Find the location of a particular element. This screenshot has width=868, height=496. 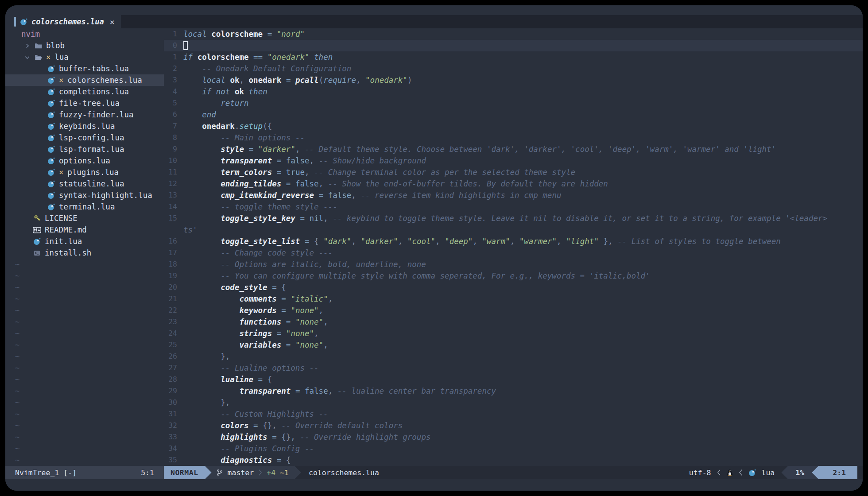

line-number: 13 is located at coordinates (173, 195).